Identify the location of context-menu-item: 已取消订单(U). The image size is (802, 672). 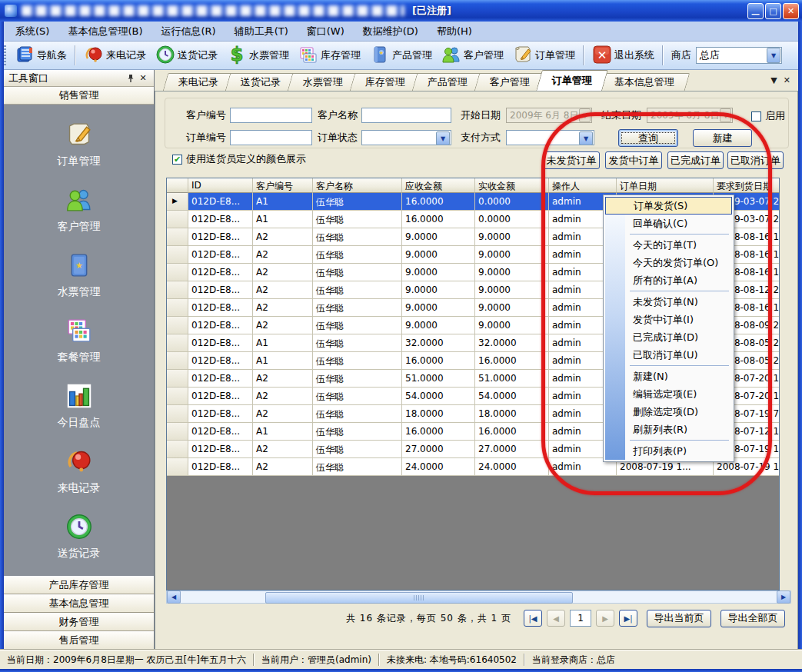
(669, 355).